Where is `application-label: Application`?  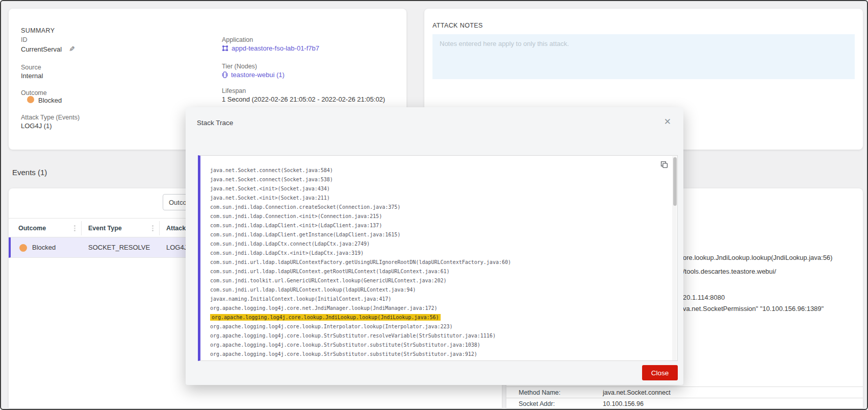
application-label: Application is located at coordinates (238, 40).